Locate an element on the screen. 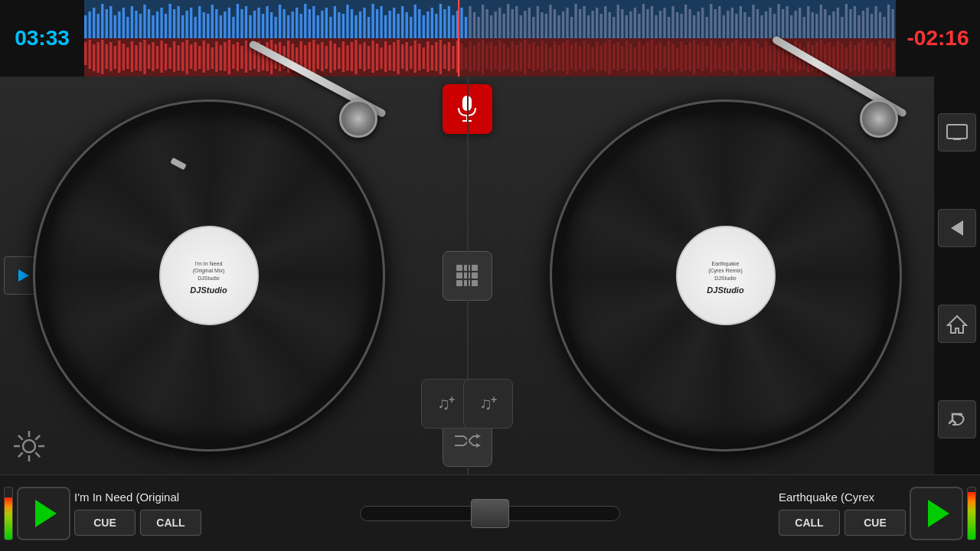 Image resolution: width=980 pixels, height=551 pixels. back-button is located at coordinates (957, 419).